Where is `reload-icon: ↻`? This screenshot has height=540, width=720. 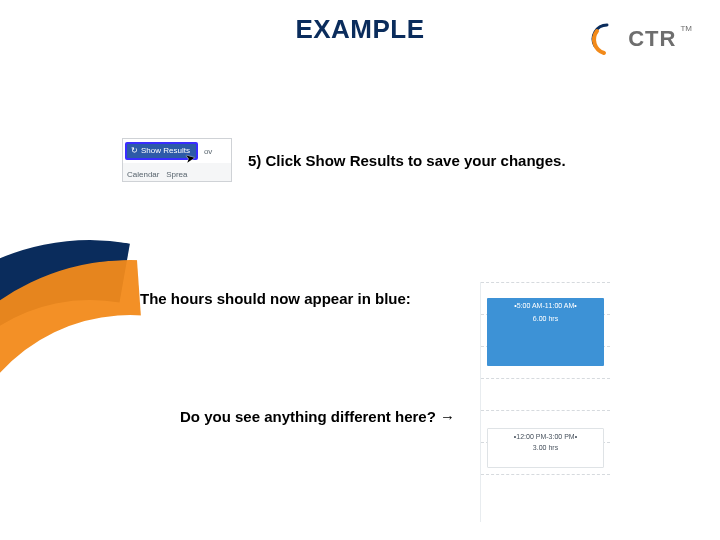 reload-icon: ↻ is located at coordinates (134, 151).